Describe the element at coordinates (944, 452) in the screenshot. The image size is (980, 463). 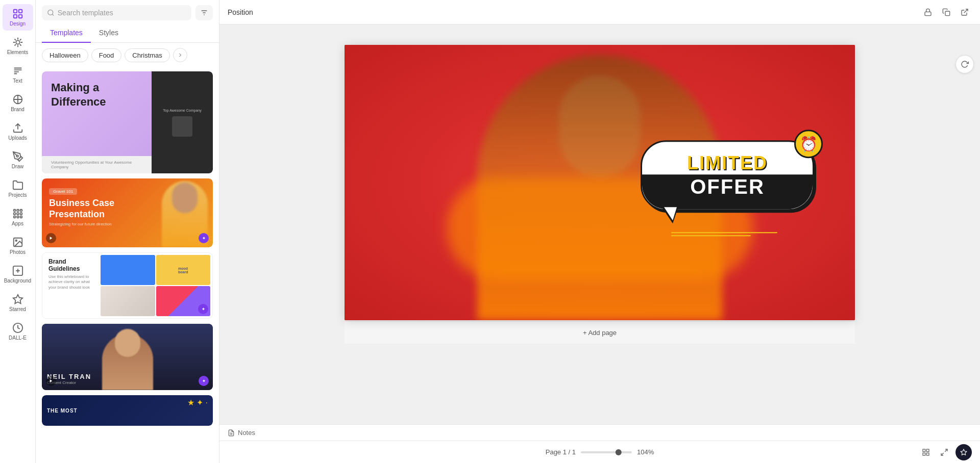
I see `fullscreen-button` at that location.